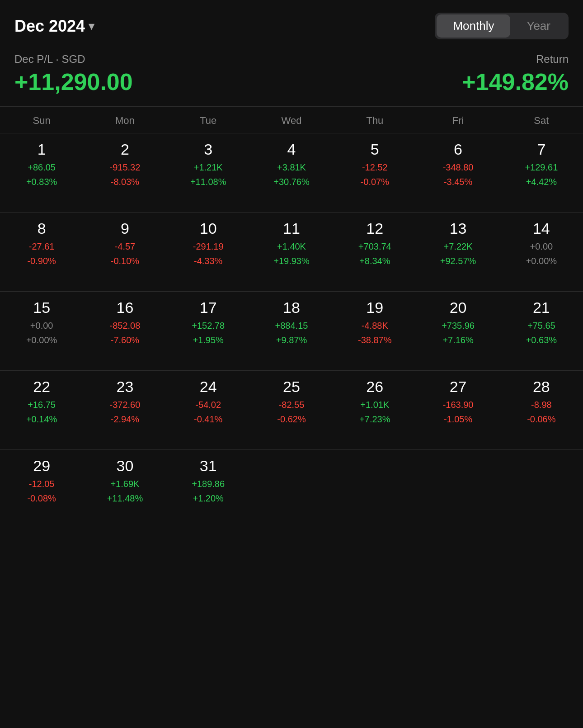 The height and width of the screenshot is (728, 583). What do you see at coordinates (375, 261) in the screenshot?
I see `day-pct: +8.34%` at bounding box center [375, 261].